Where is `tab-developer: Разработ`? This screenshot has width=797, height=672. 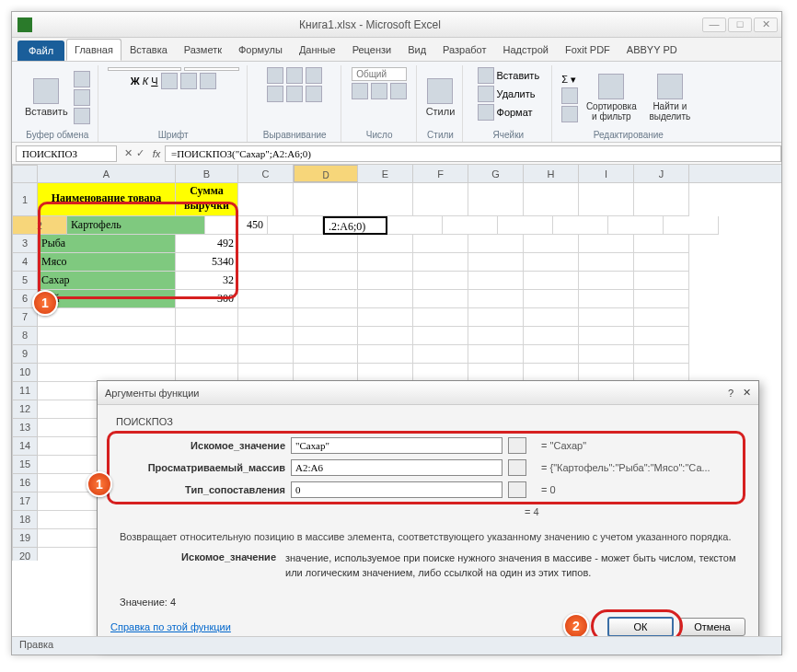 tab-developer: Разработ is located at coordinates (464, 50).